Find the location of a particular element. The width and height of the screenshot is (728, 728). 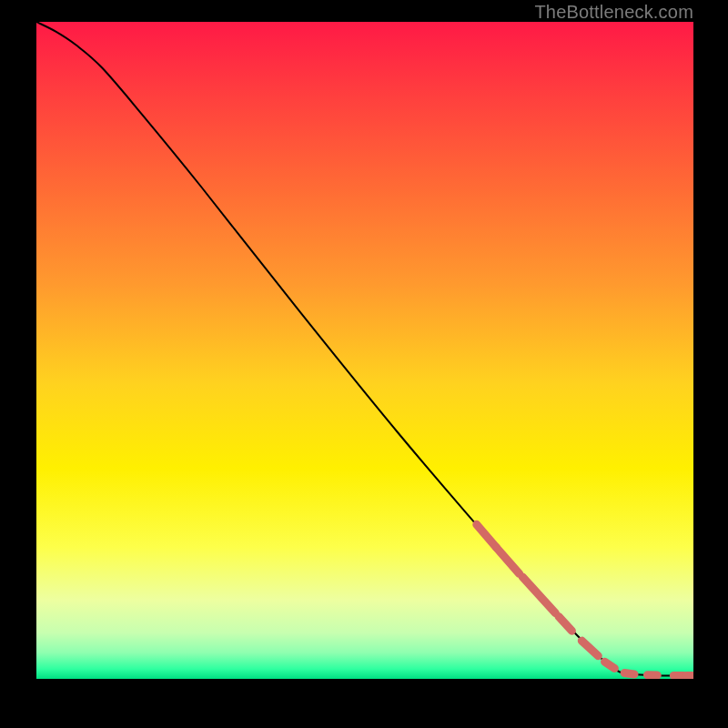

highlight-segments is located at coordinates (585, 600).